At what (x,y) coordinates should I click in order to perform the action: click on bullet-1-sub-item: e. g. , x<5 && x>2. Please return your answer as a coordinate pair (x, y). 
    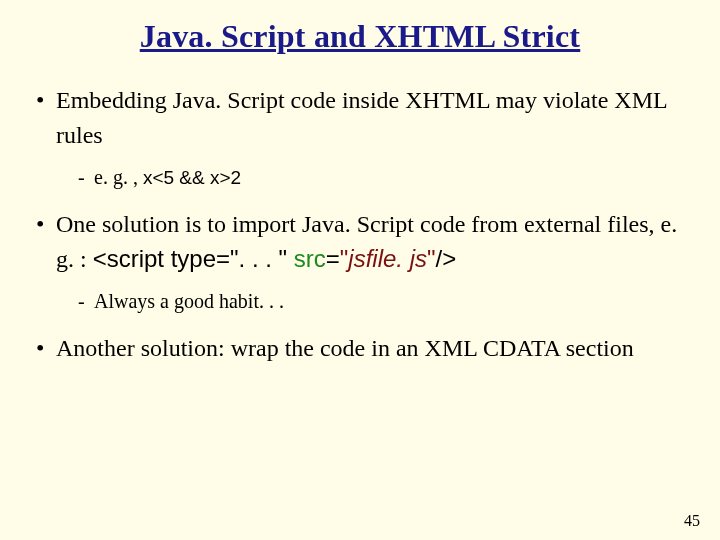
    Looking at the image, I should click on (382, 177).